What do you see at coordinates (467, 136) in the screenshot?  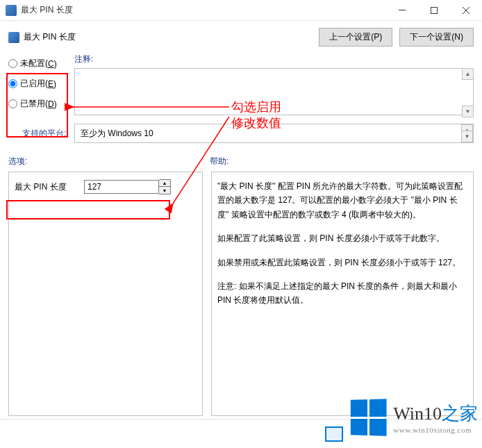 I see `platform-scroll-down: ▼` at bounding box center [467, 136].